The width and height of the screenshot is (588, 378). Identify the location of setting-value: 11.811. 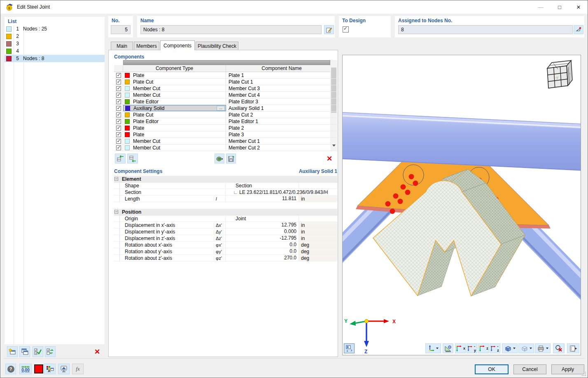
(262, 198).